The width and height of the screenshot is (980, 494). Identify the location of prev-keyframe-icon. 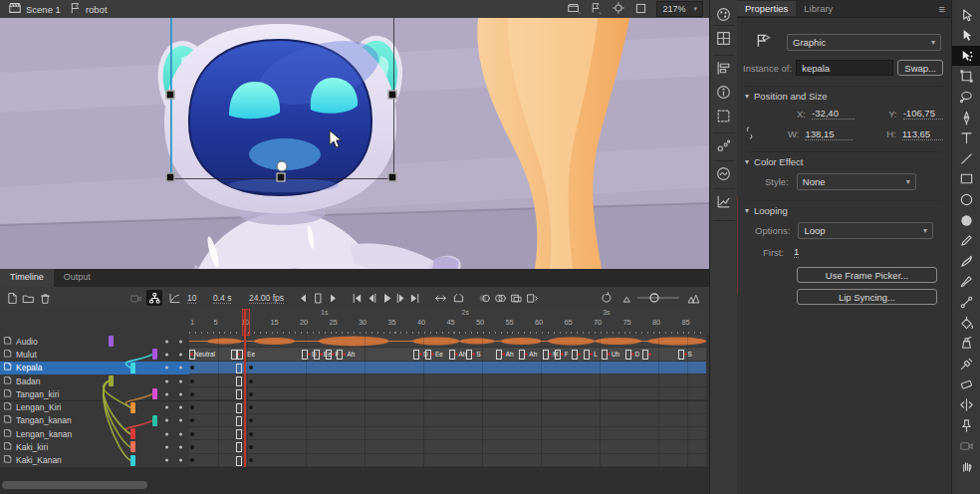
(303, 298).